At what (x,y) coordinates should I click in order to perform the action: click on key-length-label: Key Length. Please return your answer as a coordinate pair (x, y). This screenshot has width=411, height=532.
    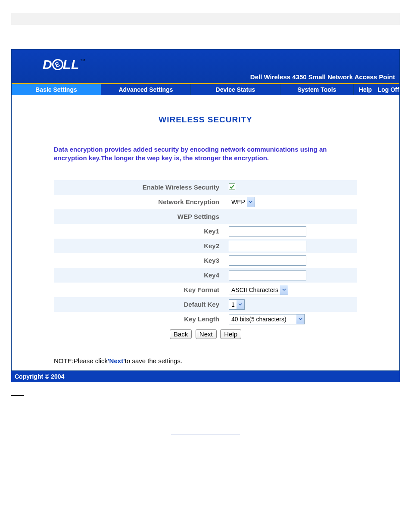
    Looking at the image, I should click on (140, 319).